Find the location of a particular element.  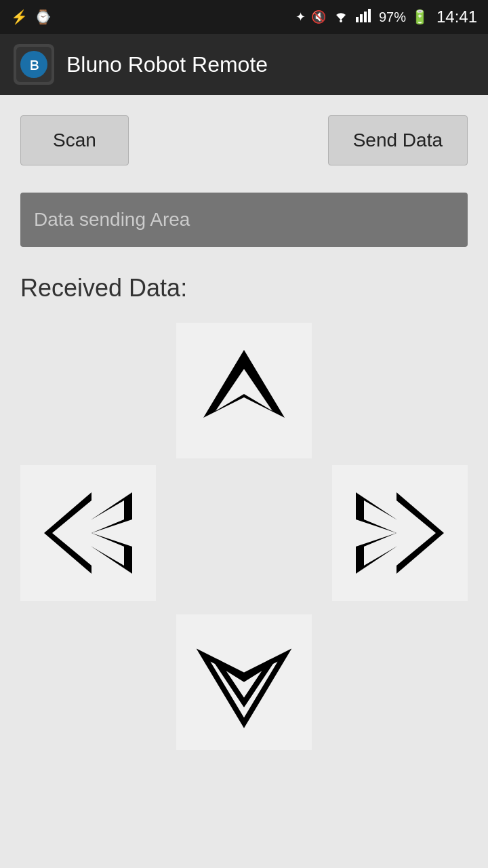

usb-icon: ⚡ is located at coordinates (19, 17).